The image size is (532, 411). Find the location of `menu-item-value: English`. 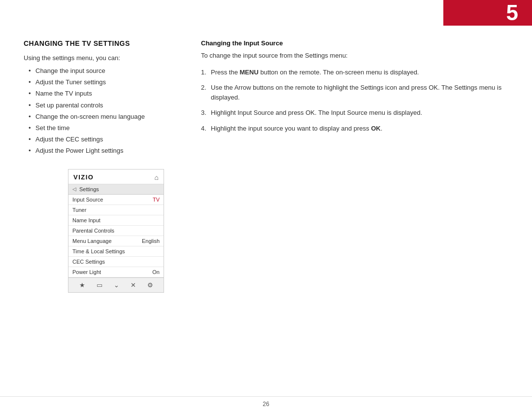

menu-item-value: English is located at coordinates (151, 241).